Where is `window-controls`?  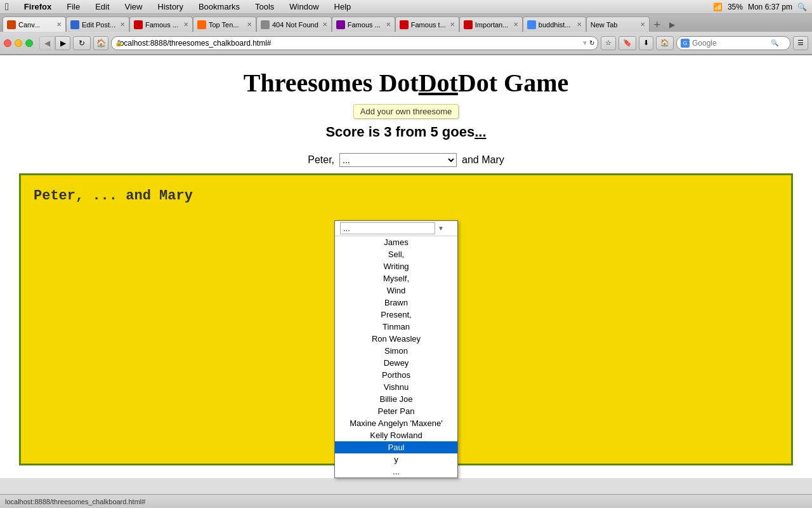 window-controls is located at coordinates (18, 43).